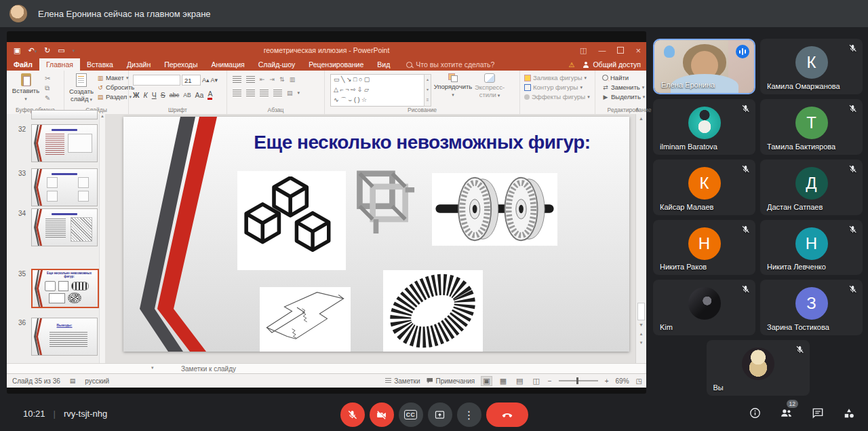  I want to click on find-icon, so click(605, 77).